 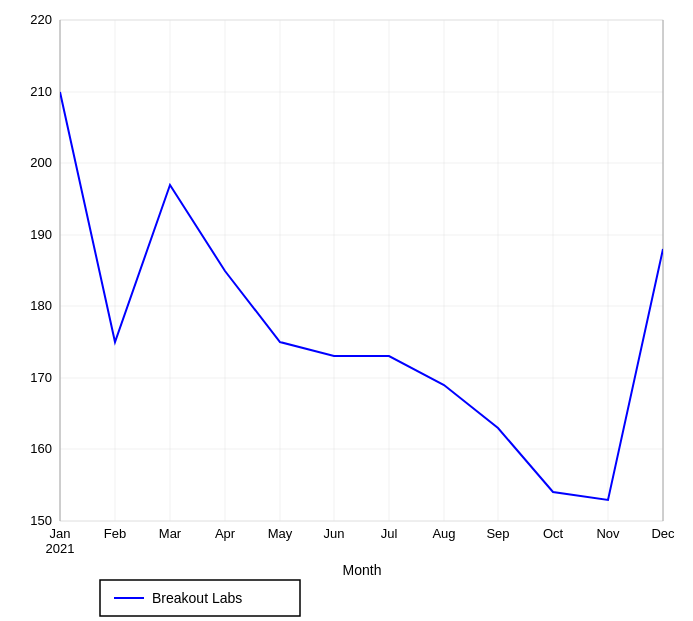 I want to click on x-label-sep: Sep, so click(x=498, y=534).